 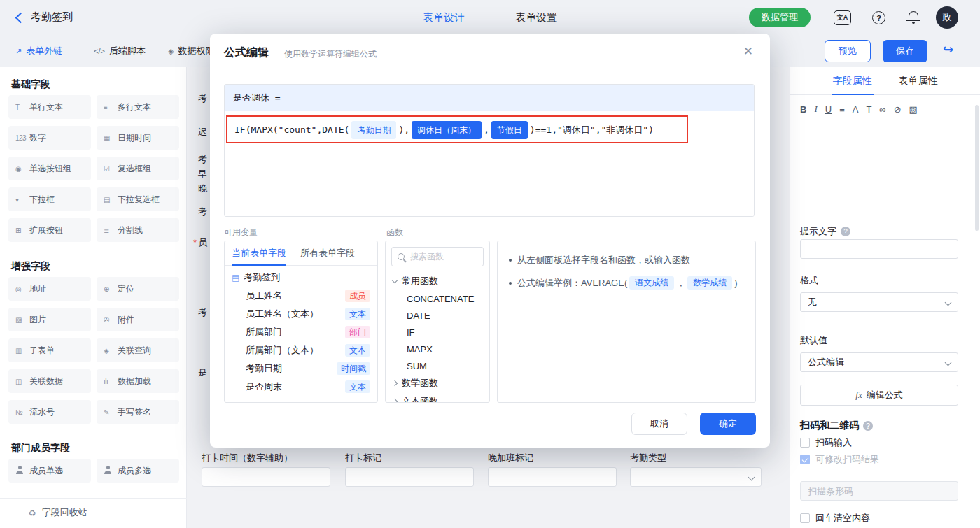 What do you see at coordinates (879, 249) in the screenshot?
I see `hint-text-input` at bounding box center [879, 249].